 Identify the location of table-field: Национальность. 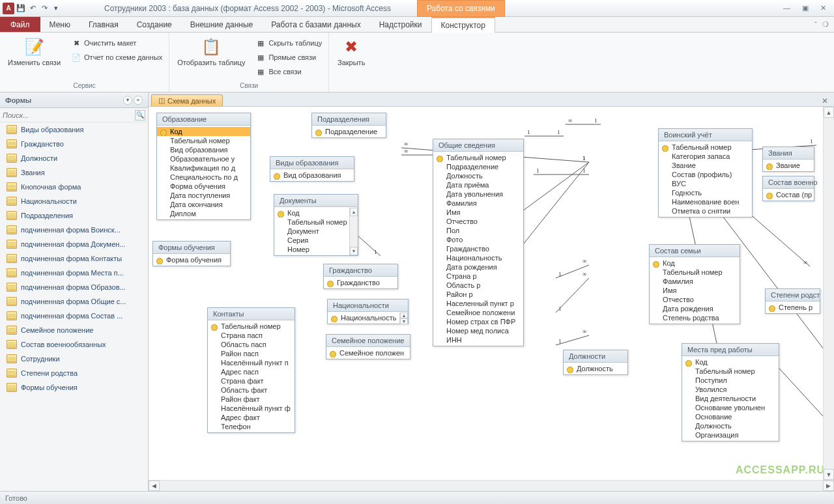
(478, 258).